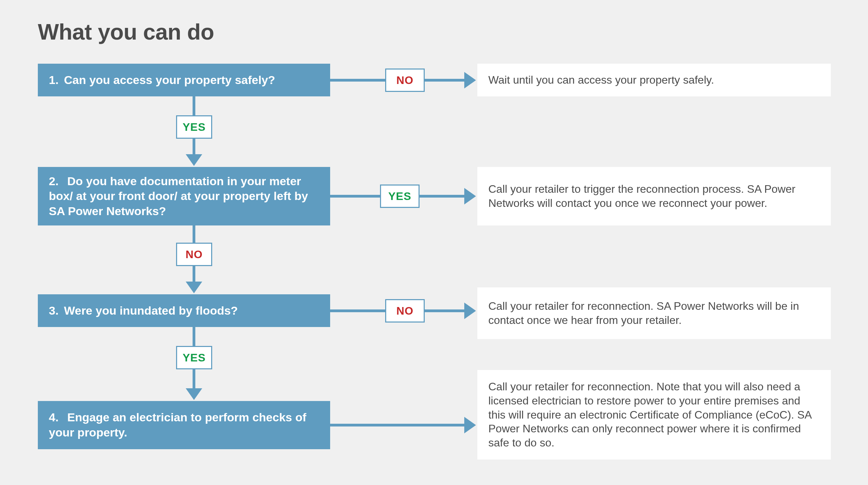  Describe the element at coordinates (184, 425) in the screenshot. I see `action-4: 4. Engage an electrician to perform chec…` at that location.